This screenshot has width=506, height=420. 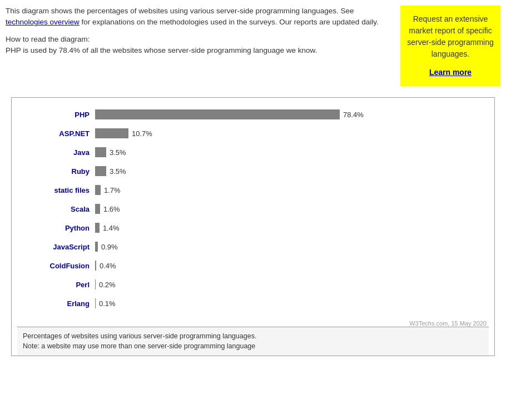 What do you see at coordinates (292, 247) in the screenshot?
I see `bar-wrap: 0.9%` at bounding box center [292, 247].